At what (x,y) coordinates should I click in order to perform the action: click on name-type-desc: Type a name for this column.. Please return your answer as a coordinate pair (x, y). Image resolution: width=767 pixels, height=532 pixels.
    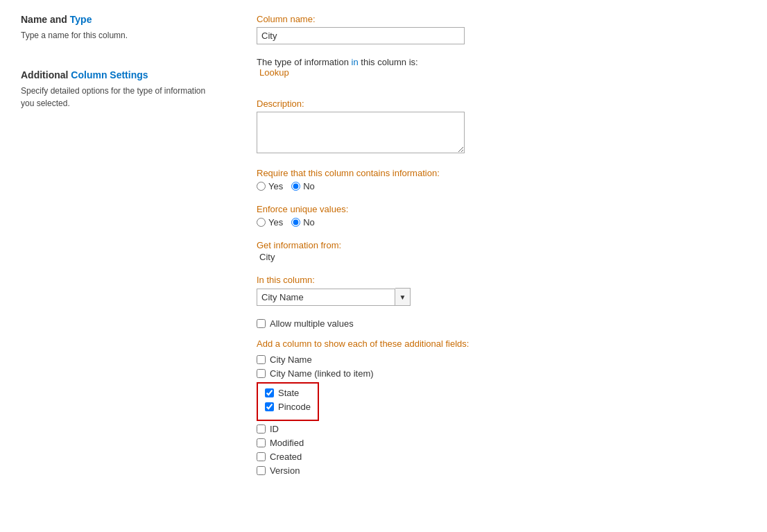
    Looking at the image, I should click on (118, 35).